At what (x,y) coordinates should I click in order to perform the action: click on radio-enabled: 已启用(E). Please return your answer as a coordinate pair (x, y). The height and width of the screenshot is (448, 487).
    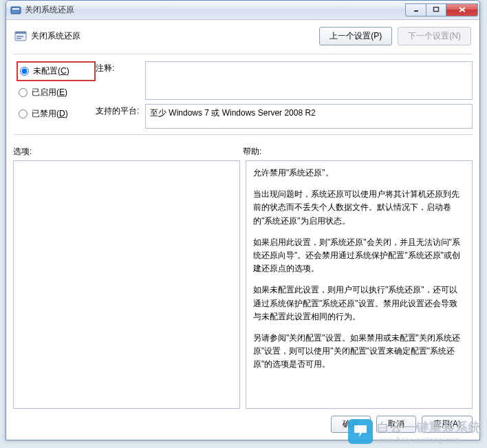
    Looking at the image, I should click on (56, 92).